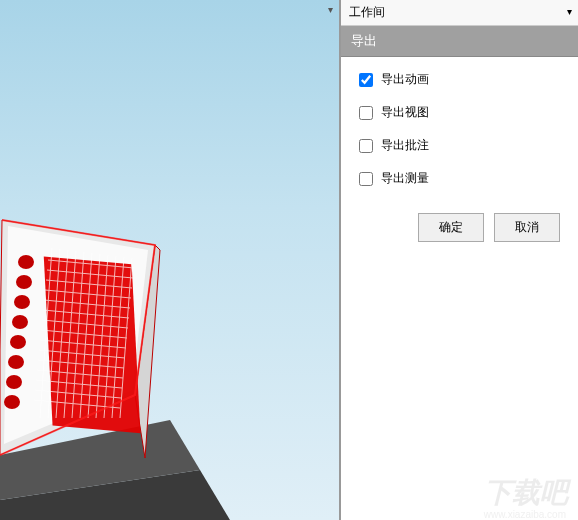 The height and width of the screenshot is (520, 578). I want to click on checkbox-export-measure, so click(366, 179).